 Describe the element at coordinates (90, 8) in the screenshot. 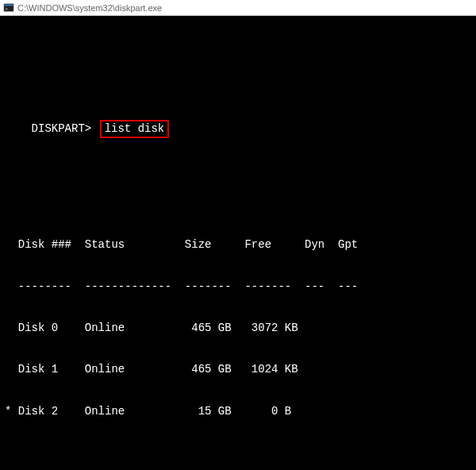

I see `window-title: C:\WINDOWS\system32\diskpart.exe` at that location.